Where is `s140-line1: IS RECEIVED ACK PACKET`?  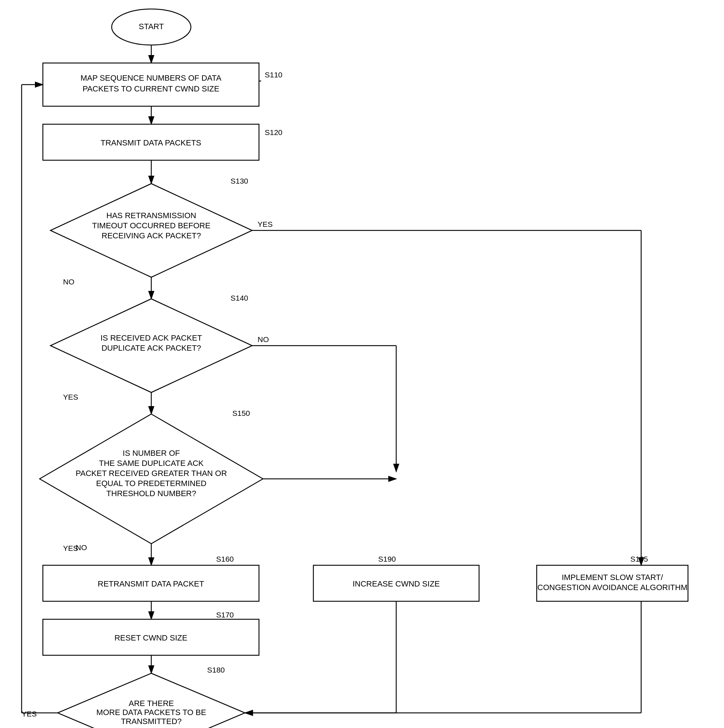 s140-line1: IS RECEIVED ACK PACKET is located at coordinates (152, 338).